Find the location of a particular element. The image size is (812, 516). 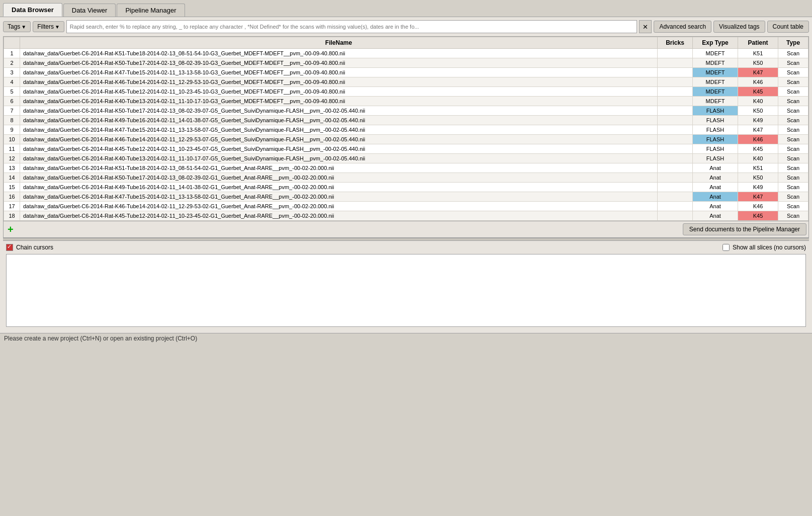

advanced-search-label: Advanced search is located at coordinates (683, 27).